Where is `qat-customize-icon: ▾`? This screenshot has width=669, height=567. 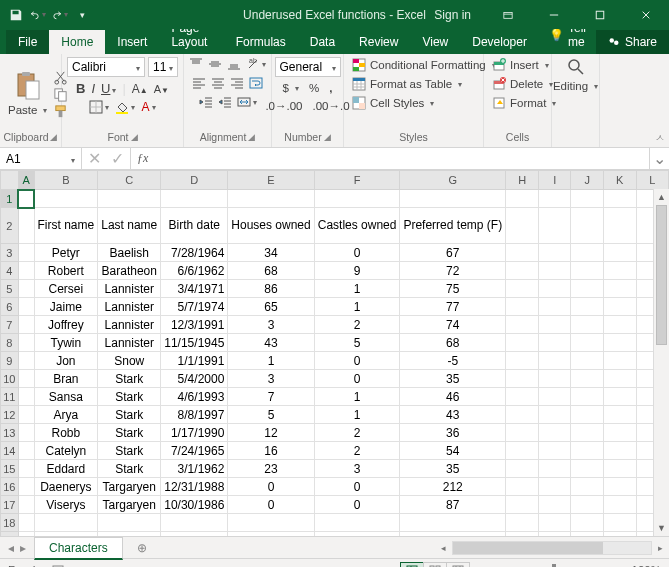
qat-customize-icon: ▾ is located at coordinates (82, 15).